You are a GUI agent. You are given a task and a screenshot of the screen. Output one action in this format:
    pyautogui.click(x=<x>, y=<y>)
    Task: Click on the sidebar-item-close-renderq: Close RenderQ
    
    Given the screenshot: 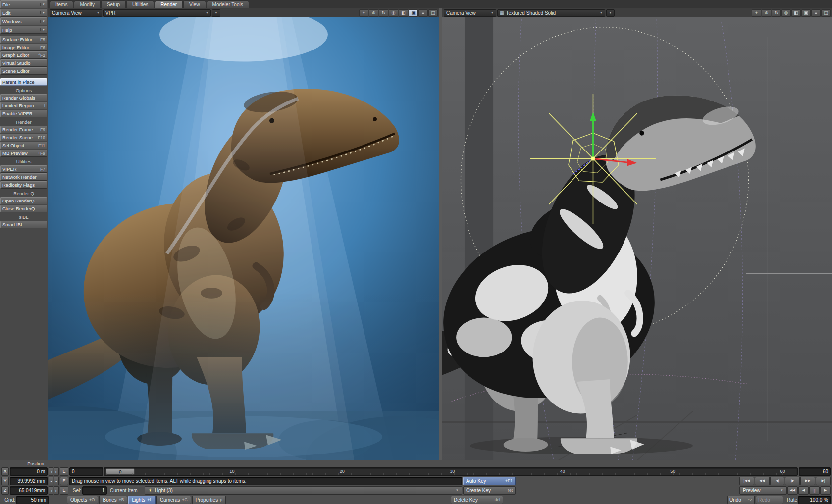 What is the action you would take?
    pyautogui.click(x=24, y=209)
    